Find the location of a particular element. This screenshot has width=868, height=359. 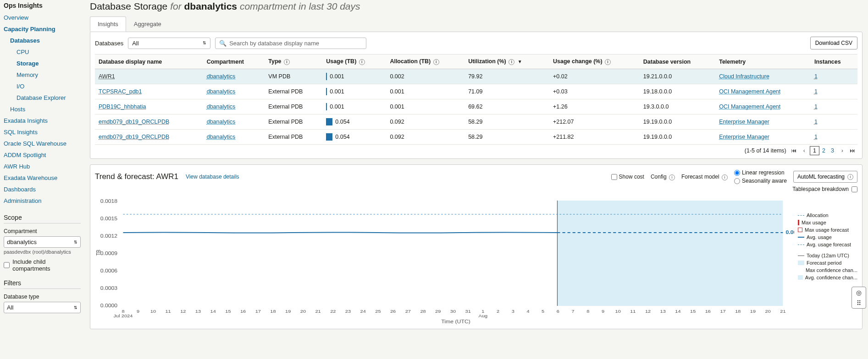

include-child-checkbox: Include child compartments is located at coordinates (42, 265).